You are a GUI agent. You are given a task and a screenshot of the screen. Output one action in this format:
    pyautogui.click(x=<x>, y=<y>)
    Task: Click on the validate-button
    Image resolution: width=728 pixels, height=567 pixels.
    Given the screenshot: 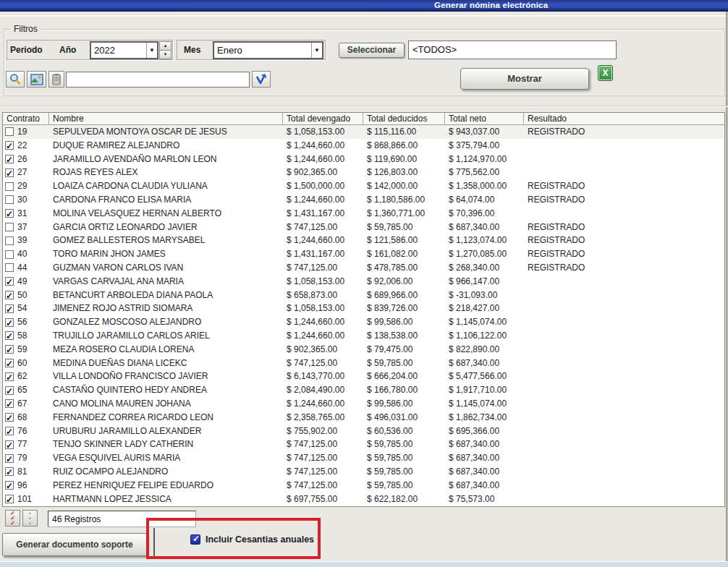 What is the action you would take?
    pyautogui.click(x=261, y=80)
    